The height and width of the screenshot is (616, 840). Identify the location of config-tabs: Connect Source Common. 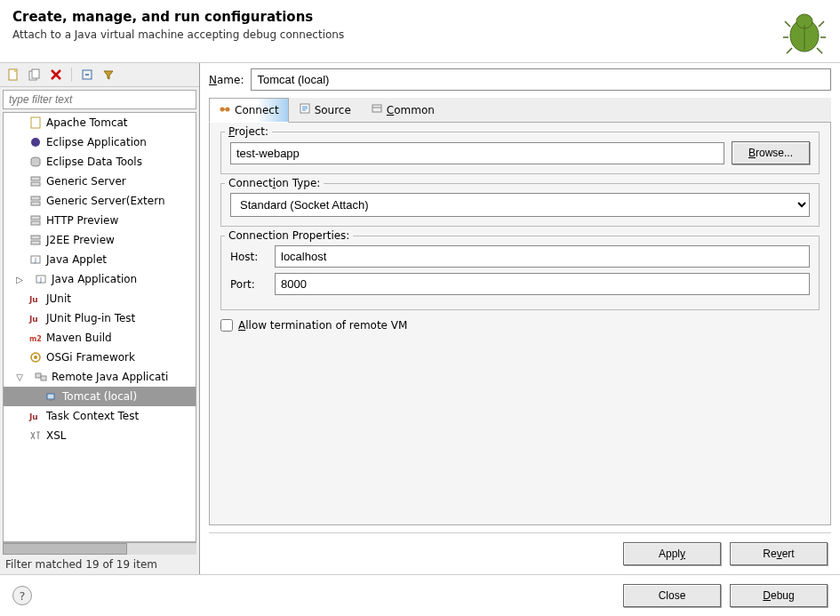
(520, 110).